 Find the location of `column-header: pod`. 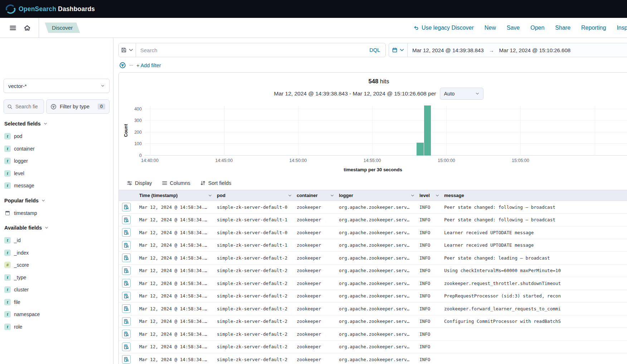

column-header: pod is located at coordinates (254, 196).